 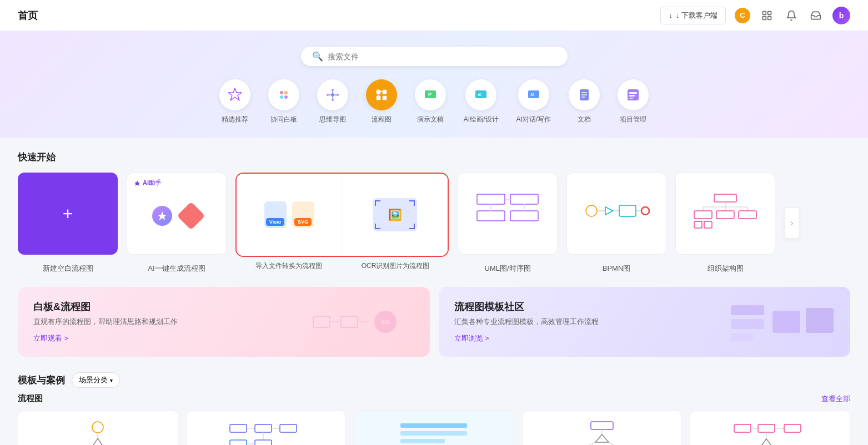 I want to click on ai-design-label: AI绘画/设计, so click(x=481, y=120).